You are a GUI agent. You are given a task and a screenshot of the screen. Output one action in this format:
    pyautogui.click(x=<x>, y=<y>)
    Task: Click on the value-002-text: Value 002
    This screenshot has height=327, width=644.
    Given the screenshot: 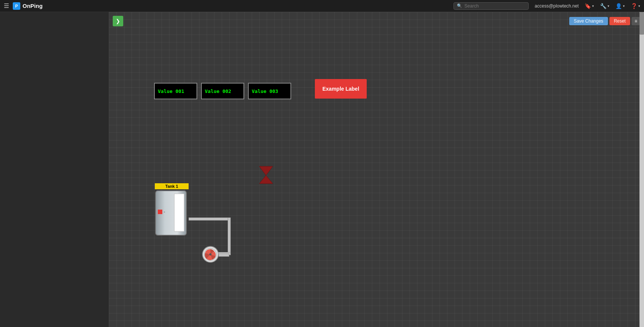 What is the action you would take?
    pyautogui.click(x=218, y=91)
    